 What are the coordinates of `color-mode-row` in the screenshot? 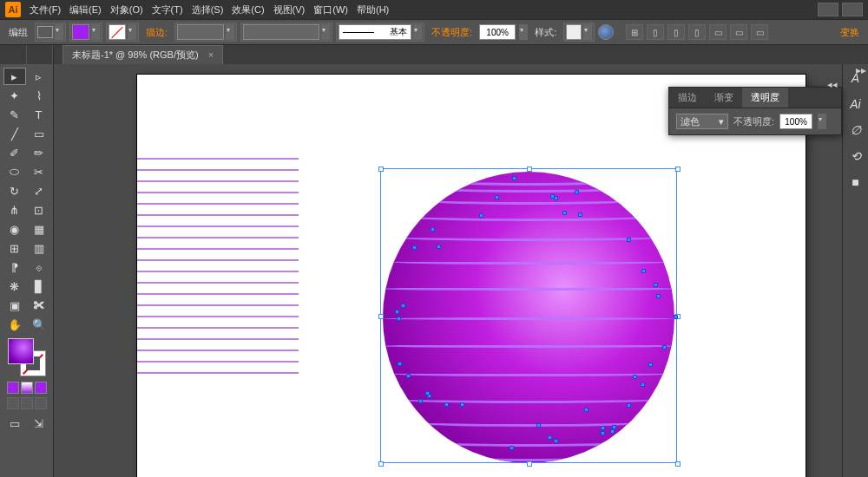 It's located at (27, 388).